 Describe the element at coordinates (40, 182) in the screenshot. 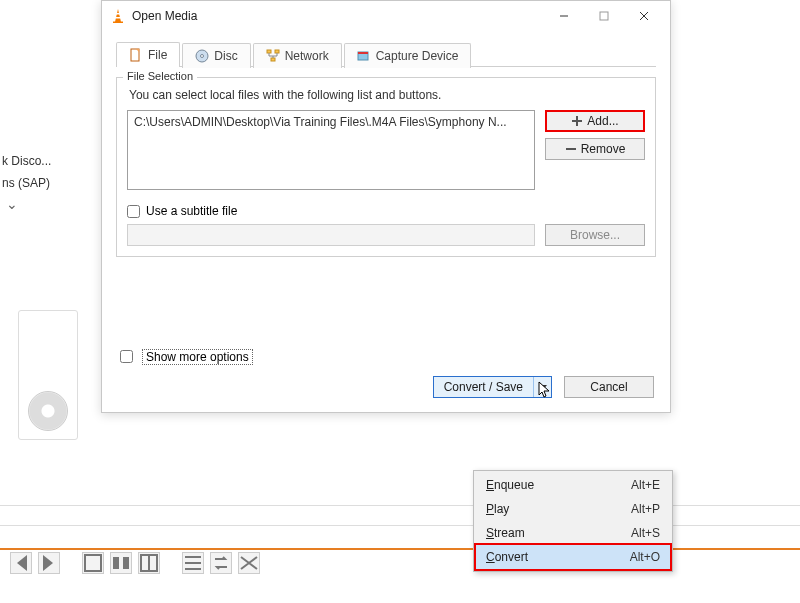

I see `background-sidebar: k Disco... ns (SAP) ⌄` at that location.